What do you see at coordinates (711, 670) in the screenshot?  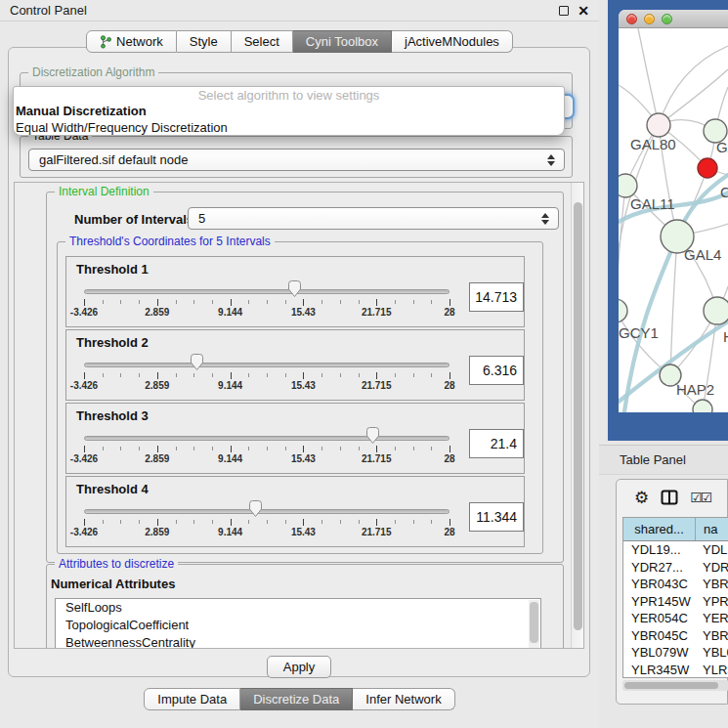 I see `cell-name: YLR3` at bounding box center [711, 670].